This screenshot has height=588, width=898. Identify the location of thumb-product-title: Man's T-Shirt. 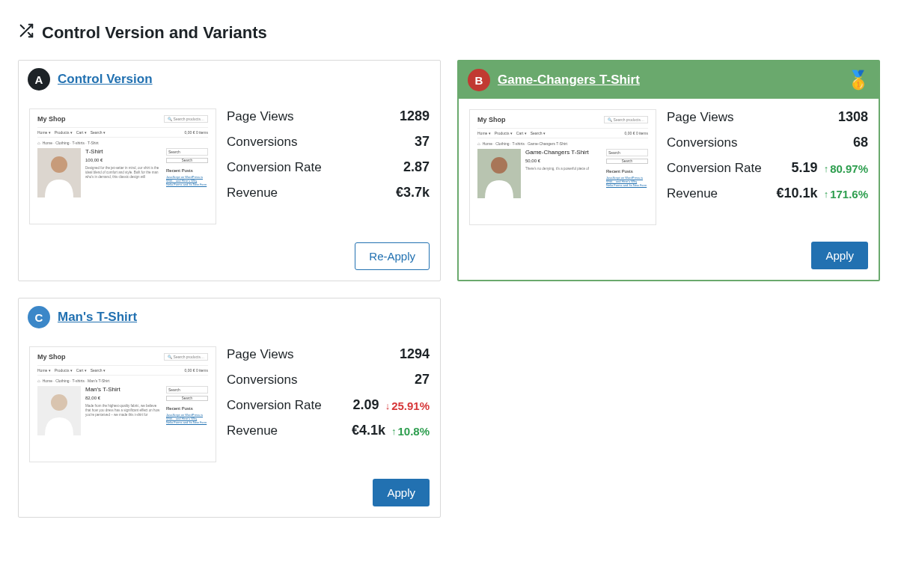
(123, 389).